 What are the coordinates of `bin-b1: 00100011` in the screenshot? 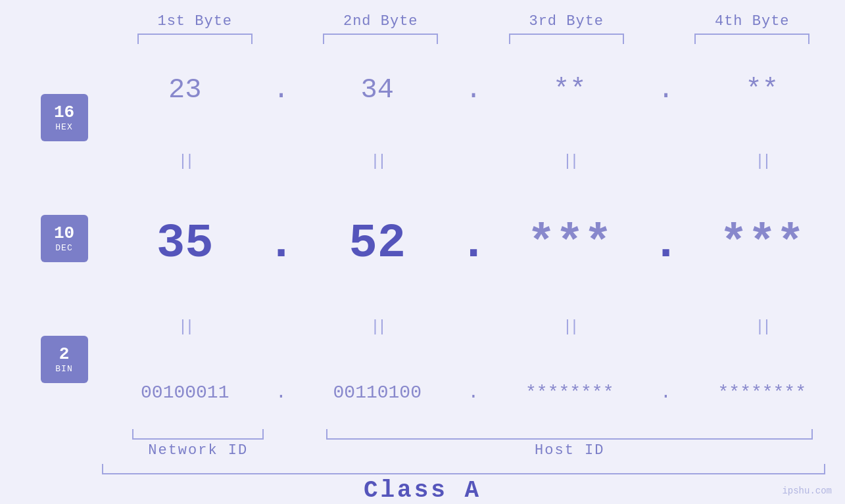 It's located at (185, 393).